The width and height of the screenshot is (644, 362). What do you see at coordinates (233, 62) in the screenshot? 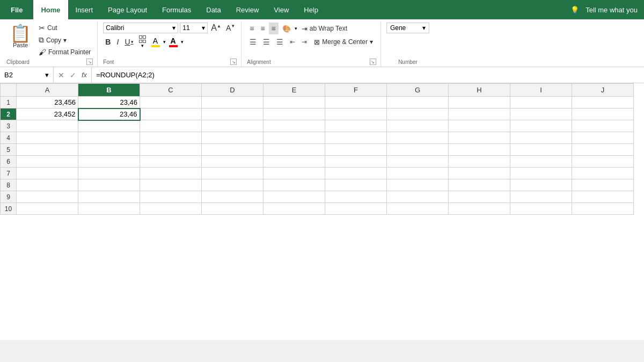
I see `font-expand-button: ↘` at bounding box center [233, 62].